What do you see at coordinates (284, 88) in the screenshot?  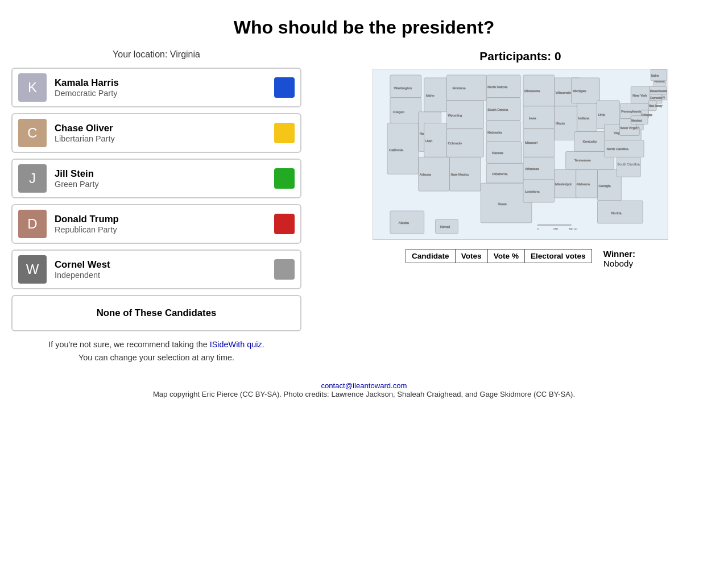 I see `party-color-kamala` at bounding box center [284, 88].